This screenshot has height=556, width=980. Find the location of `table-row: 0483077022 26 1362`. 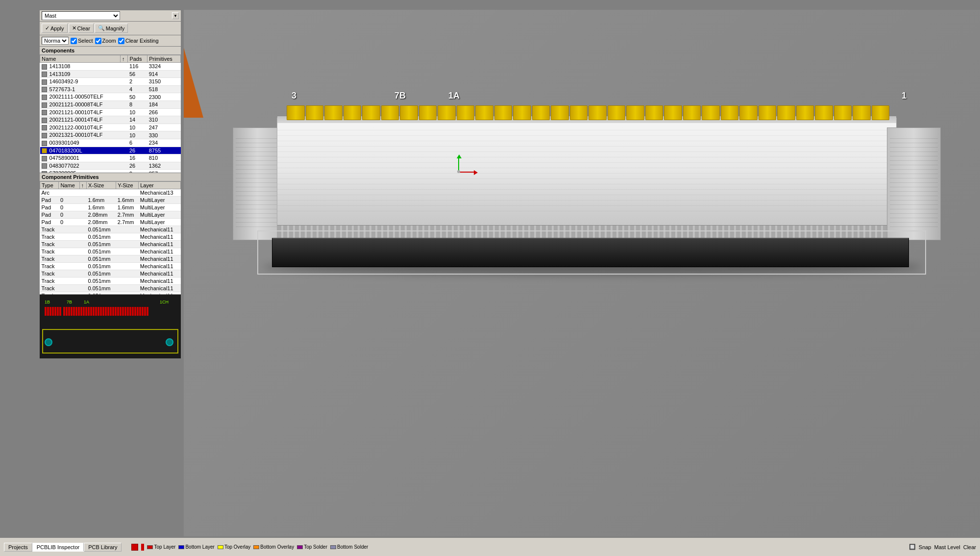

table-row: 0483077022 26 1362 is located at coordinates (111, 166).